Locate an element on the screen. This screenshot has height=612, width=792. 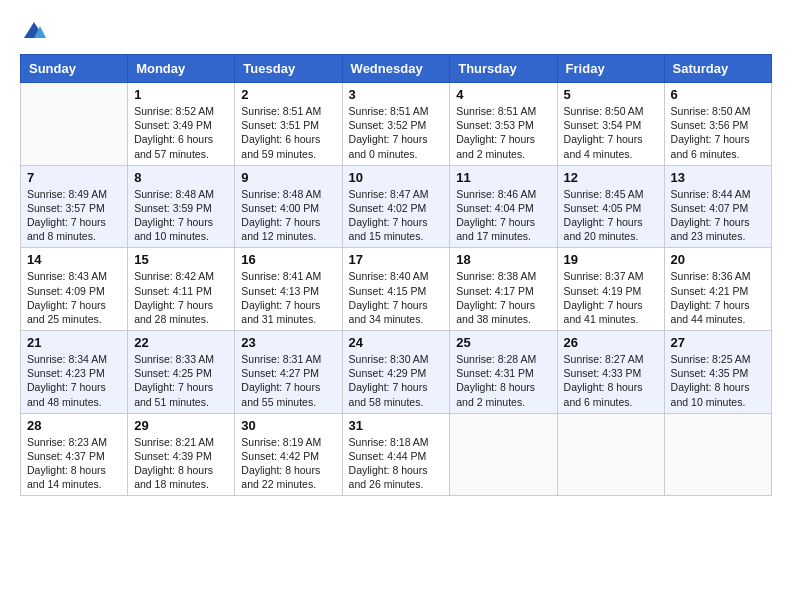
calendar-cell: 30Sunrise: 8:19 AMSunset: 4:42 PMDayligh… is located at coordinates (288, 454).